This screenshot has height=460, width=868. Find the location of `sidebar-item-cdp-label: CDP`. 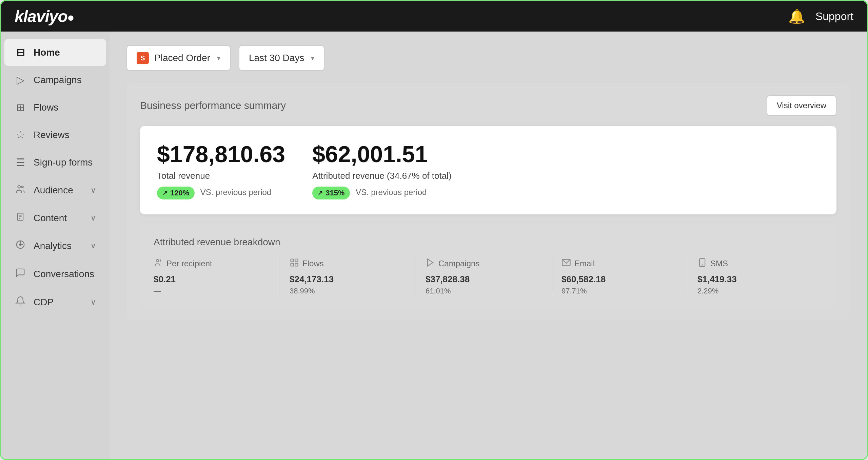

sidebar-item-cdp-label: CDP is located at coordinates (43, 302).